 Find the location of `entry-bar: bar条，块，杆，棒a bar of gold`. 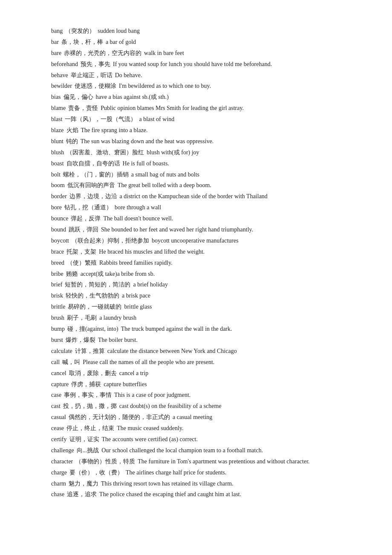

entry-bar: bar条，块，杆，棒a bar of gold is located at coordinates (196, 42).